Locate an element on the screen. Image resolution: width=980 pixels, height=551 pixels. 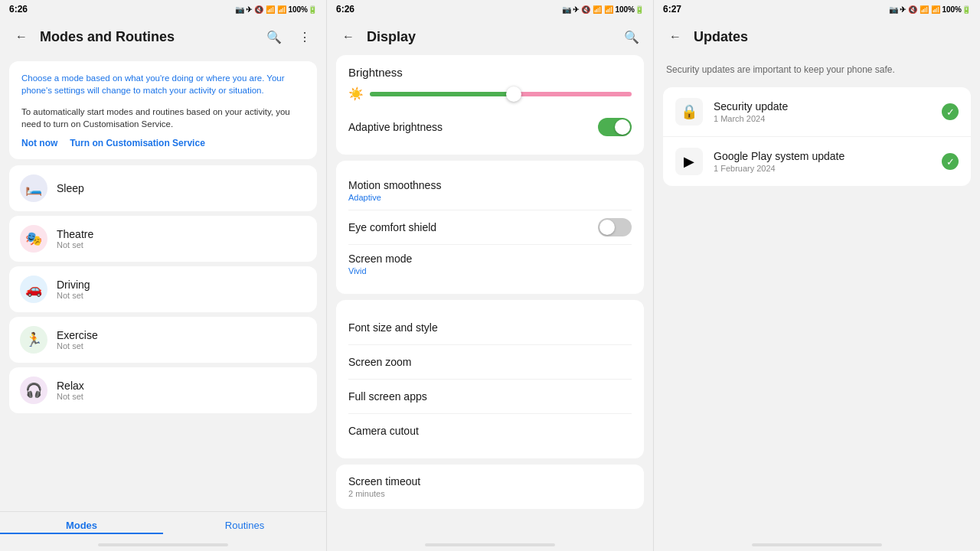
screen-mode-row: Screen mode Vivid is located at coordinates (490, 263).